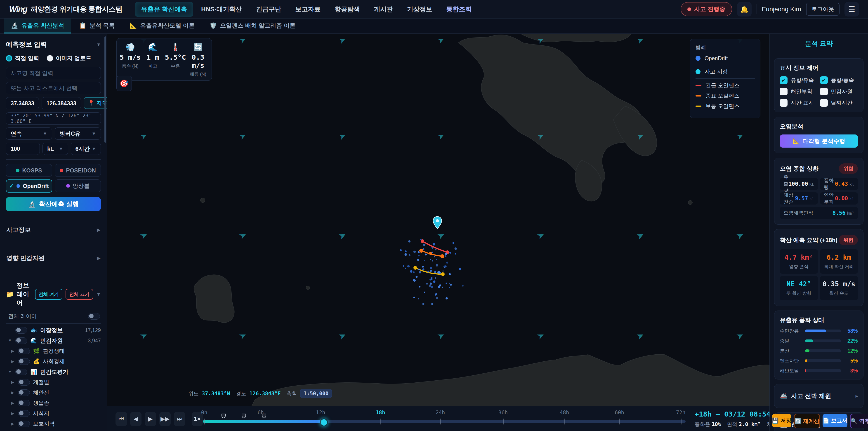 Image resolution: width=868 pixels, height=431 pixels. Describe the element at coordinates (53, 230) in the screenshot. I see `accident-info-section: 사고정보 ▶` at that location.